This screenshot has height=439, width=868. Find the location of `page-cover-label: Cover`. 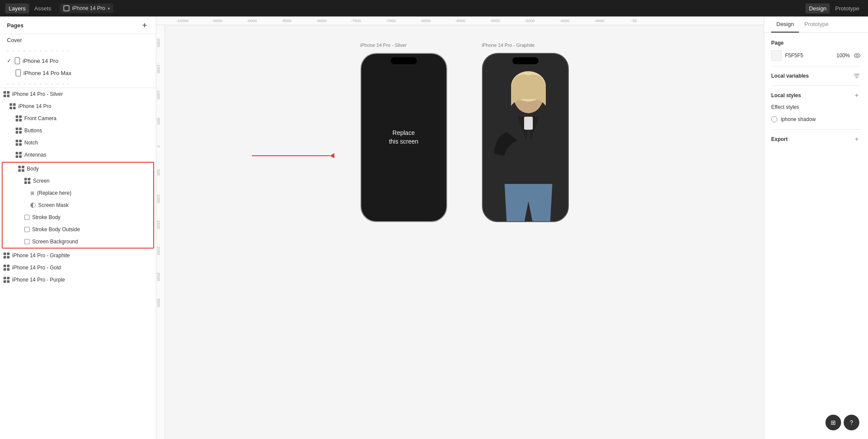

page-cover-label: Cover is located at coordinates (15, 40).